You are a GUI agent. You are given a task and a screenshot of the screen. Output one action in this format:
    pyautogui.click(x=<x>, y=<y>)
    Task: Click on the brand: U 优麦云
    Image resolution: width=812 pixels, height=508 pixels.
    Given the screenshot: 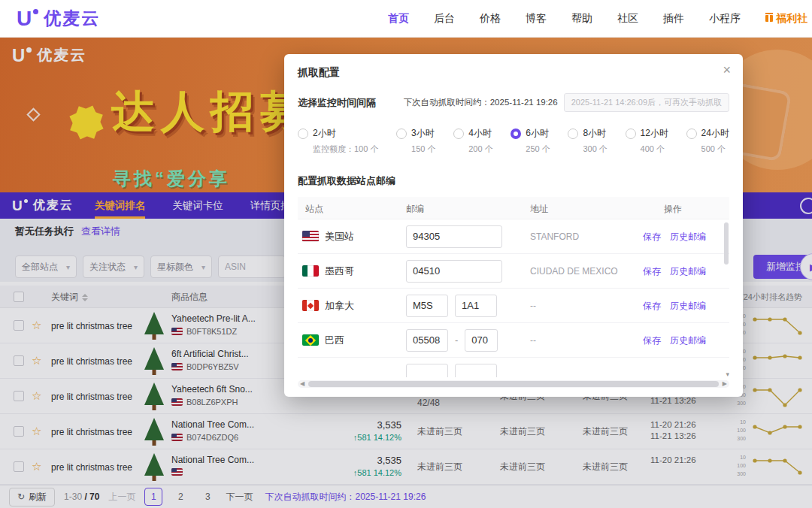 What is the action you would take?
    pyautogui.click(x=59, y=18)
    